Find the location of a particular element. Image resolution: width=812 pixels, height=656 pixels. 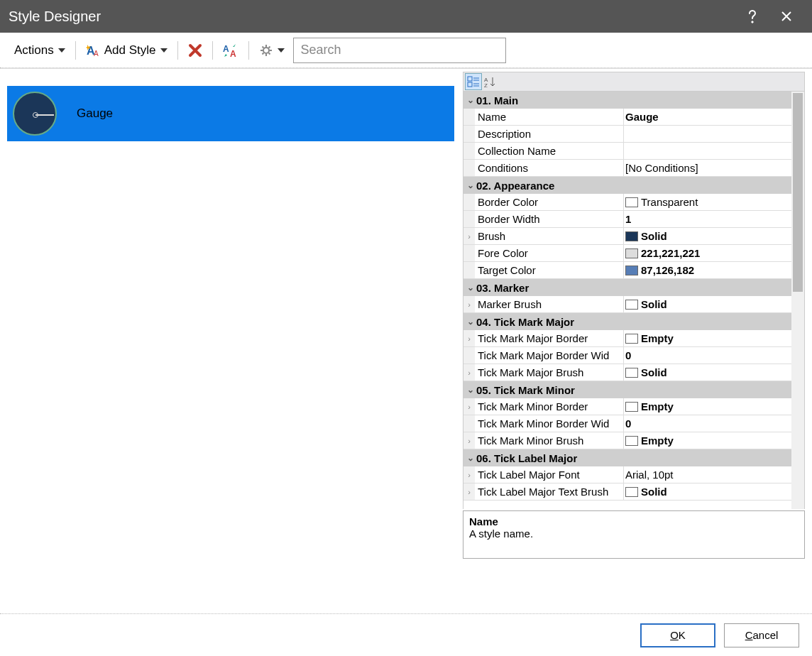

property-value: 1 is located at coordinates (708, 219).